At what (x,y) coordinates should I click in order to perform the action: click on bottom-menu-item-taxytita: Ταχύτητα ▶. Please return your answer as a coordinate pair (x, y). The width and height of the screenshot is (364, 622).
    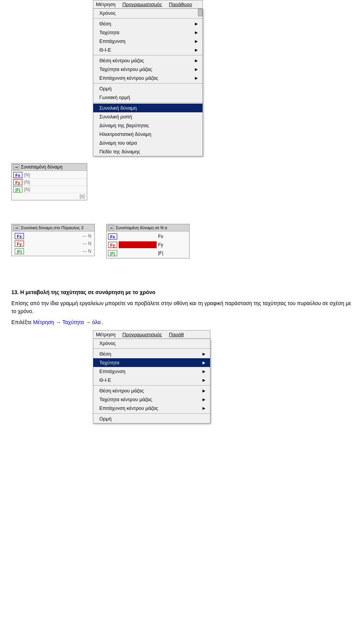
    Looking at the image, I should click on (152, 363).